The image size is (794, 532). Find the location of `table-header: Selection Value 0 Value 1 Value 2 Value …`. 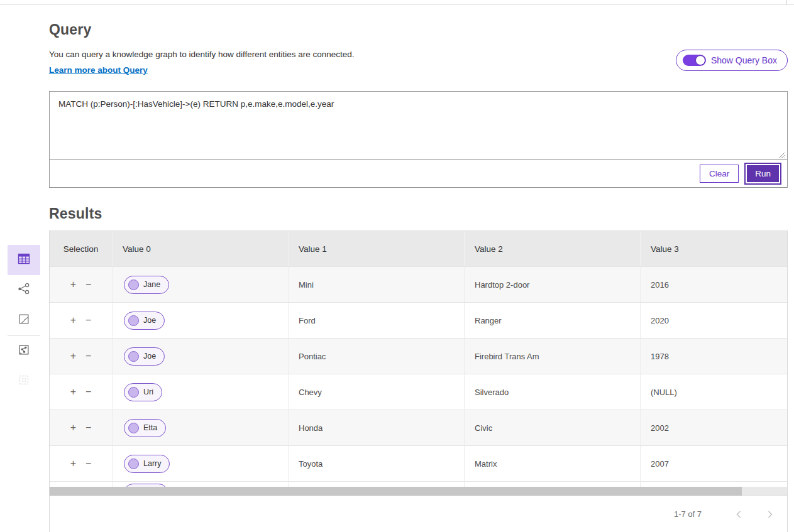

table-header: Selection Value 0 Value 1 Value 2 Value … is located at coordinates (419, 249).